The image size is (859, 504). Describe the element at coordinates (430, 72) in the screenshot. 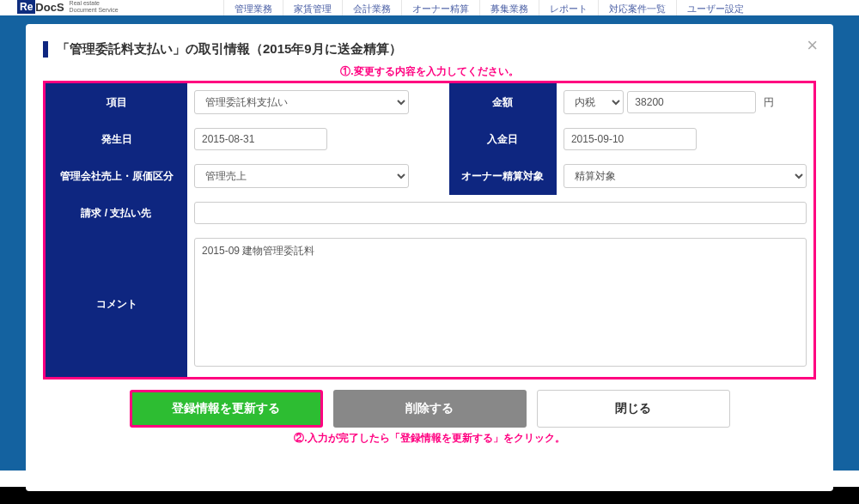

I see `annotation-step1: ①.変更する内容を入力してください。` at that location.